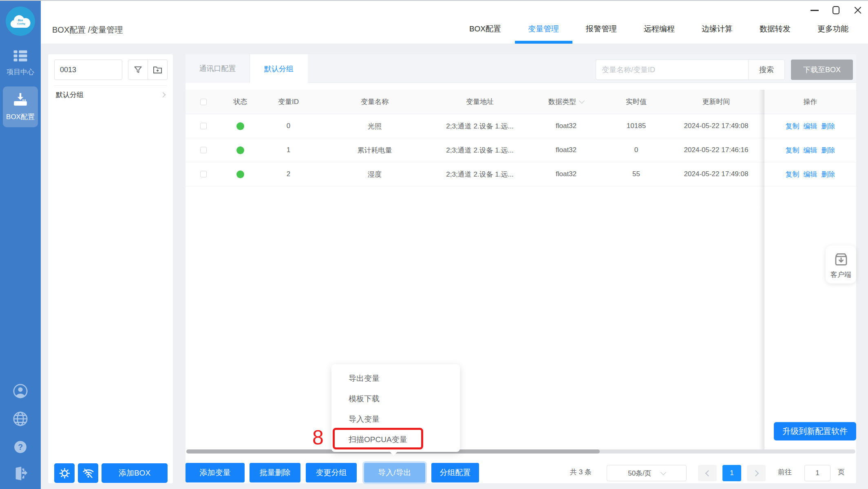 The height and width of the screenshot is (489, 868). What do you see at coordinates (111, 95) in the screenshot?
I see `group-list-item-default: 默认分组` at bounding box center [111, 95].